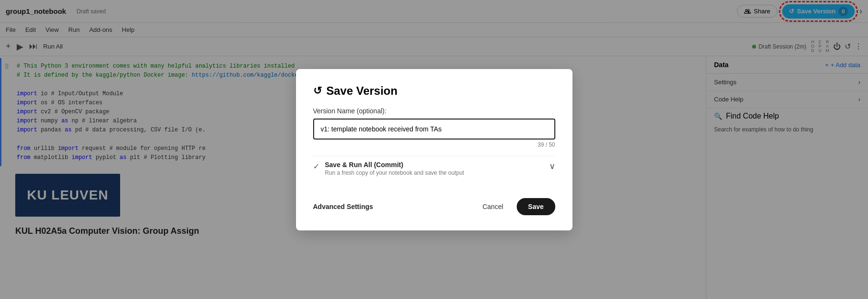 Image resolution: width=868 pixels, height=299 pixels. What do you see at coordinates (434, 204) in the screenshot?
I see `modal-footer: Advanced Settings Cancel Save` at bounding box center [434, 204].